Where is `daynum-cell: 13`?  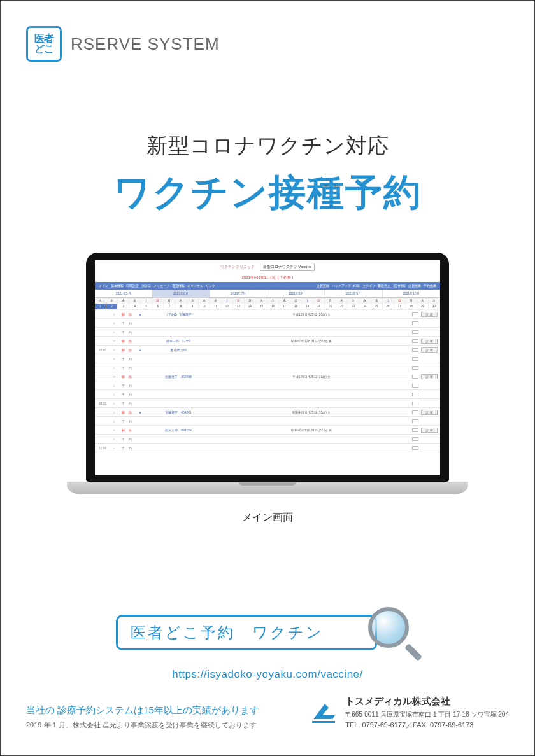
daynum-cell: 13 is located at coordinates (239, 307).